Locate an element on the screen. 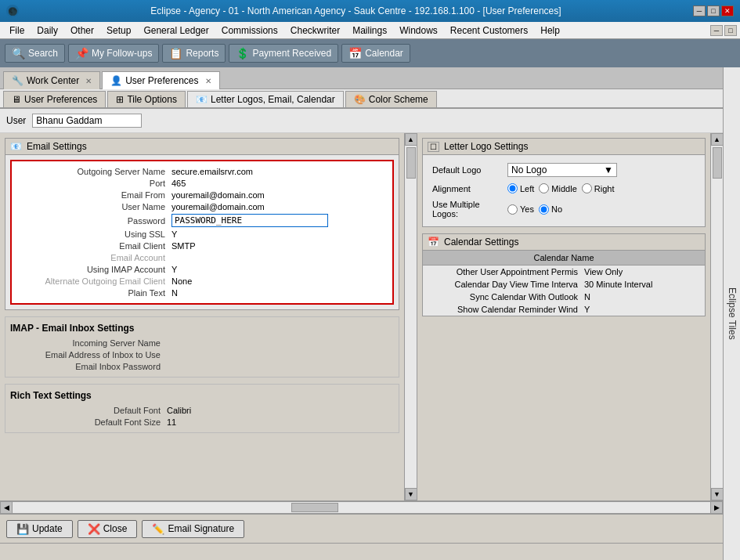 The image size is (740, 560). hscroll-thumb is located at coordinates (315, 508).